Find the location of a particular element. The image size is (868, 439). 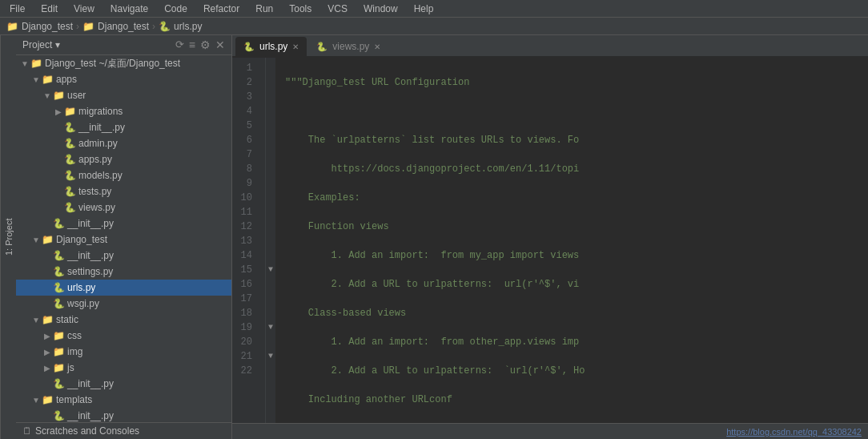

breadcrumb-root: Django_test is located at coordinates (47, 26).